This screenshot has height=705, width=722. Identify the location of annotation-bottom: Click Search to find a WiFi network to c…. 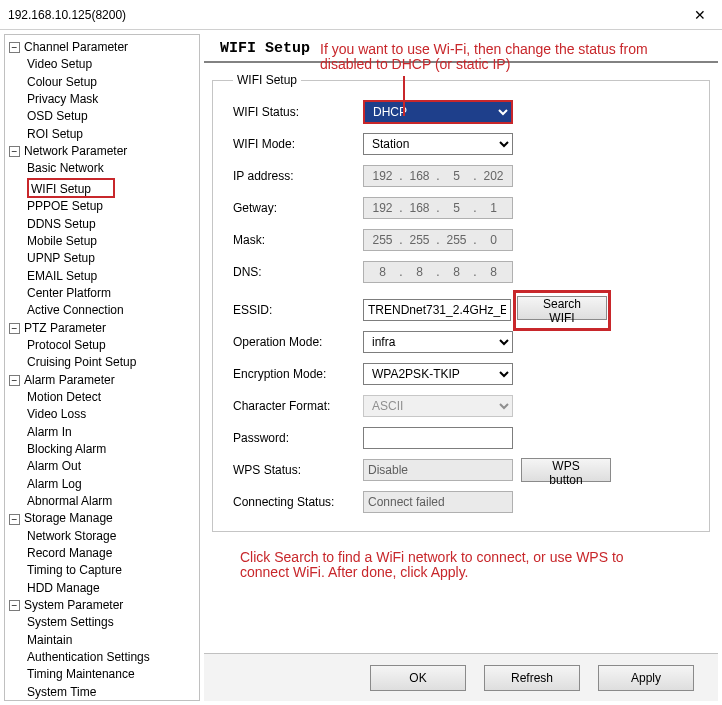
(450, 566).